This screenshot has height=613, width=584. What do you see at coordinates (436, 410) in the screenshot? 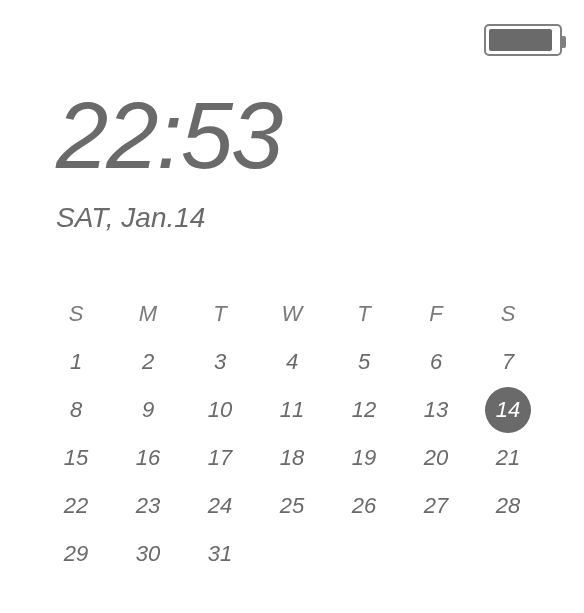
I see `calendar-day-cell: 13` at bounding box center [436, 410].